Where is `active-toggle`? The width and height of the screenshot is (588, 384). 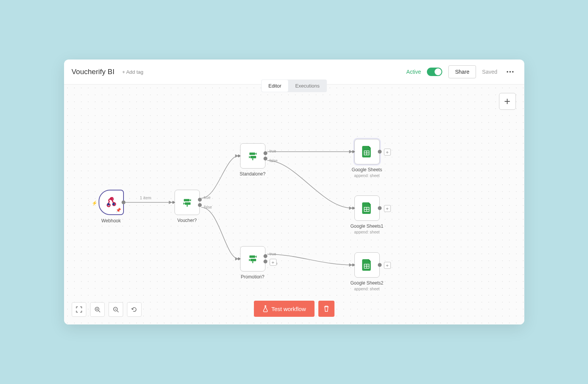 active-toggle is located at coordinates (435, 72).